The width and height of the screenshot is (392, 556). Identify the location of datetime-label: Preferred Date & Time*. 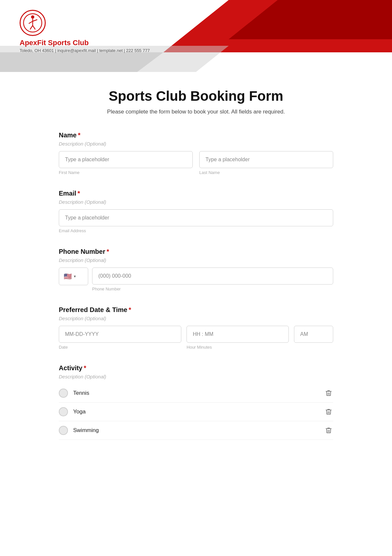
(196, 310).